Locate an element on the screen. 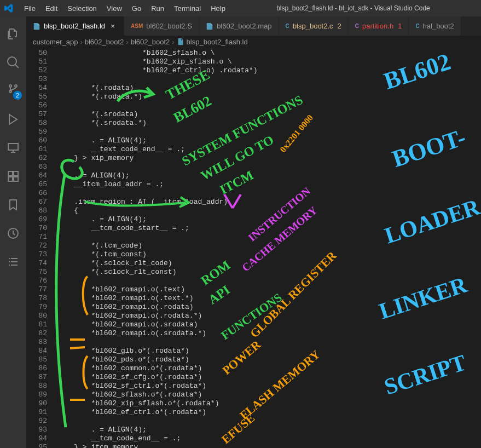 The height and width of the screenshot is (448, 481). menu-help: Help is located at coordinates (218, 9).